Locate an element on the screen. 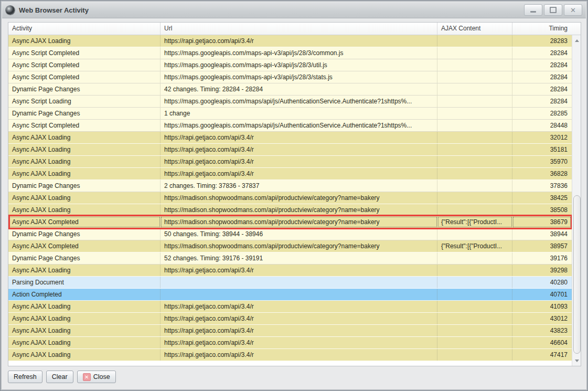 The width and height of the screenshot is (588, 391). close-icon: ✕ is located at coordinates (573, 10).